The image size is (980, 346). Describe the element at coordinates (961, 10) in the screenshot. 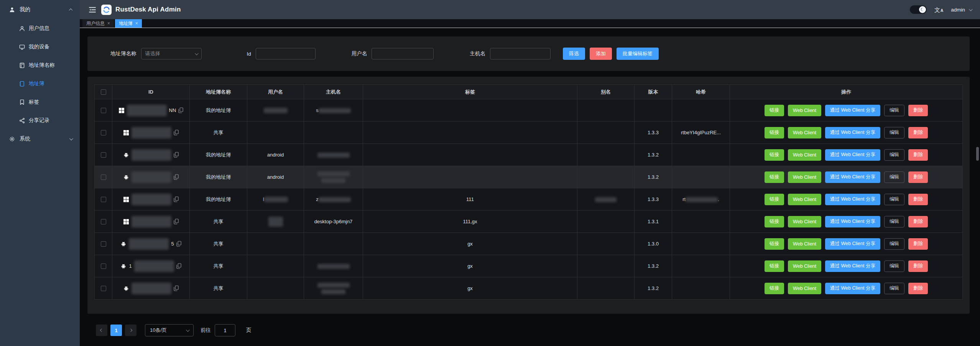

I see `user-menu: admin` at that location.